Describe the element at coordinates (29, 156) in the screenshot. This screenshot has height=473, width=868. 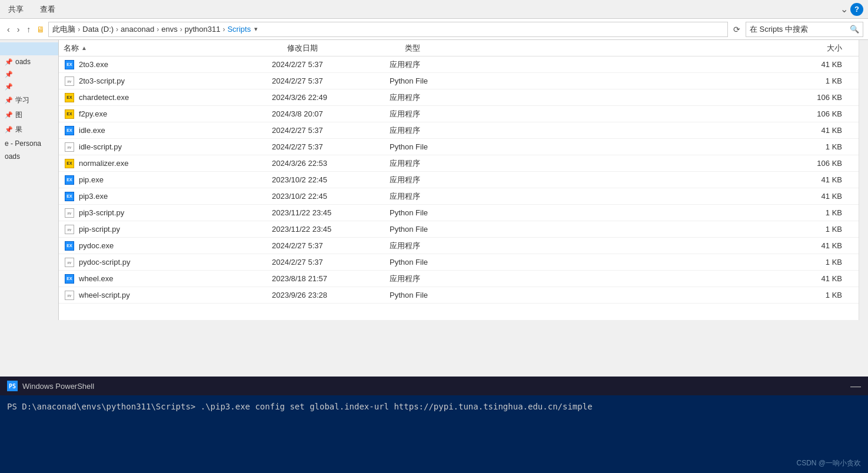
I see `sidebar-item-8: oads` at that location.